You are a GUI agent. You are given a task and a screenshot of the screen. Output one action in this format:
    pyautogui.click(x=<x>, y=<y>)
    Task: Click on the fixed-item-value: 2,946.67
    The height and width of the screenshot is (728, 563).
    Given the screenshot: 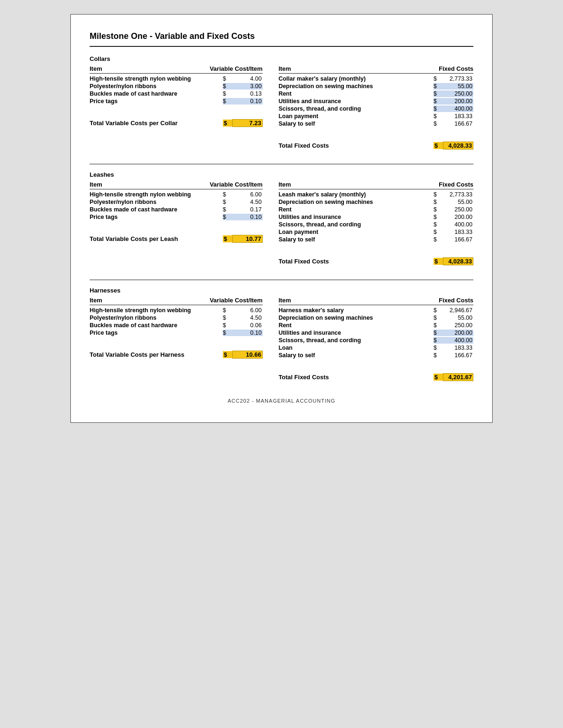 What is the action you would take?
    pyautogui.click(x=458, y=310)
    